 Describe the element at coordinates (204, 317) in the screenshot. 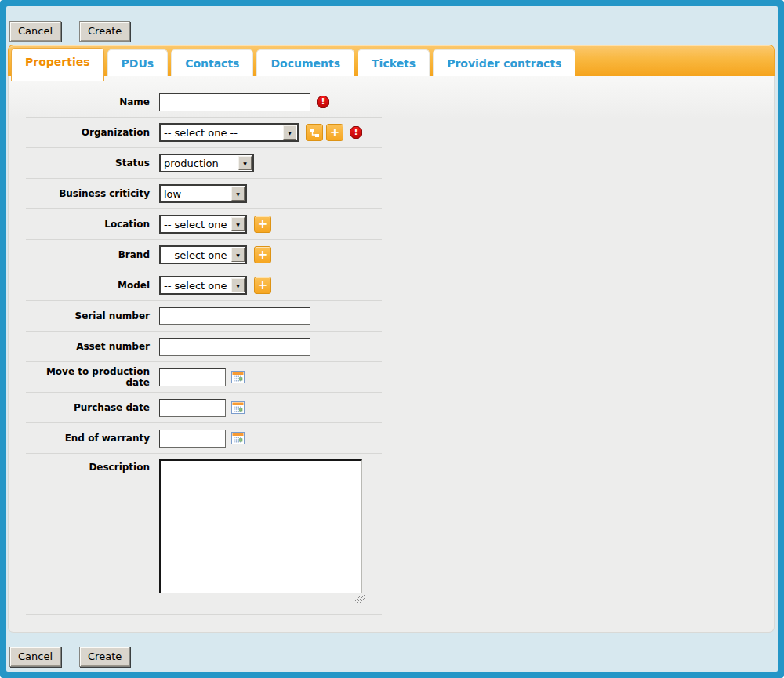

I see `form-row-serial-number: Serial number` at that location.